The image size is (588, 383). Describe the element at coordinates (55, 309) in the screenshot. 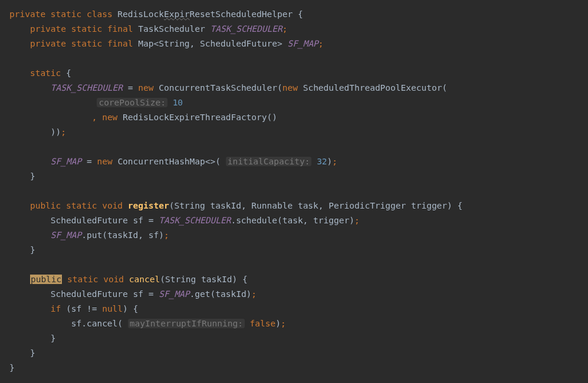

I see `keyword-if: if` at that location.